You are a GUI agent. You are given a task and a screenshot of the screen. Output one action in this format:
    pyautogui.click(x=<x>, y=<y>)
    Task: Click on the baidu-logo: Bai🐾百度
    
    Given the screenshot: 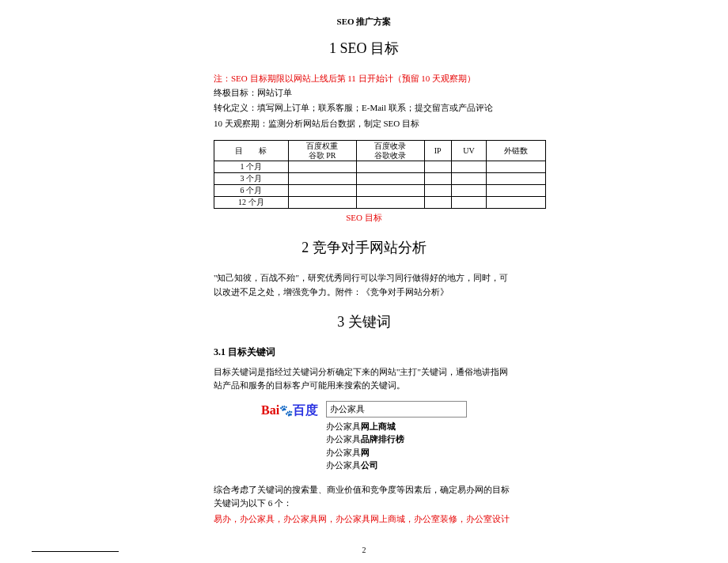 What is the action you would take?
    pyautogui.click(x=290, y=410)
    